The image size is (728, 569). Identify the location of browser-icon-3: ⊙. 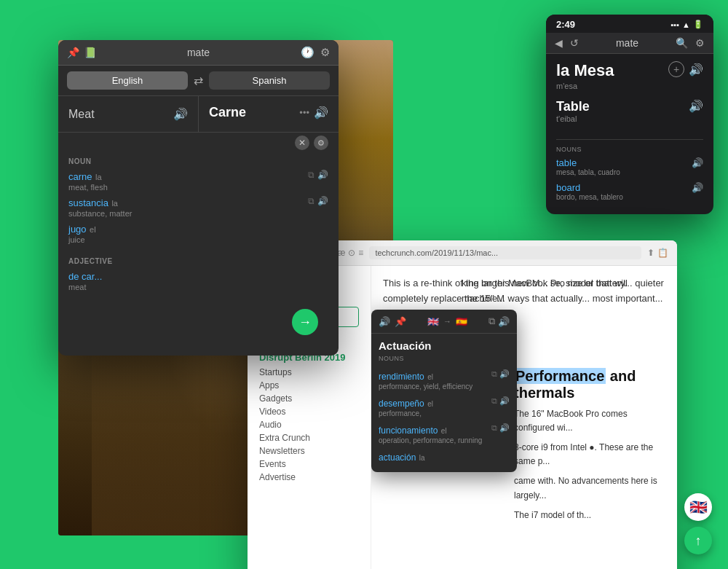
(352, 253).